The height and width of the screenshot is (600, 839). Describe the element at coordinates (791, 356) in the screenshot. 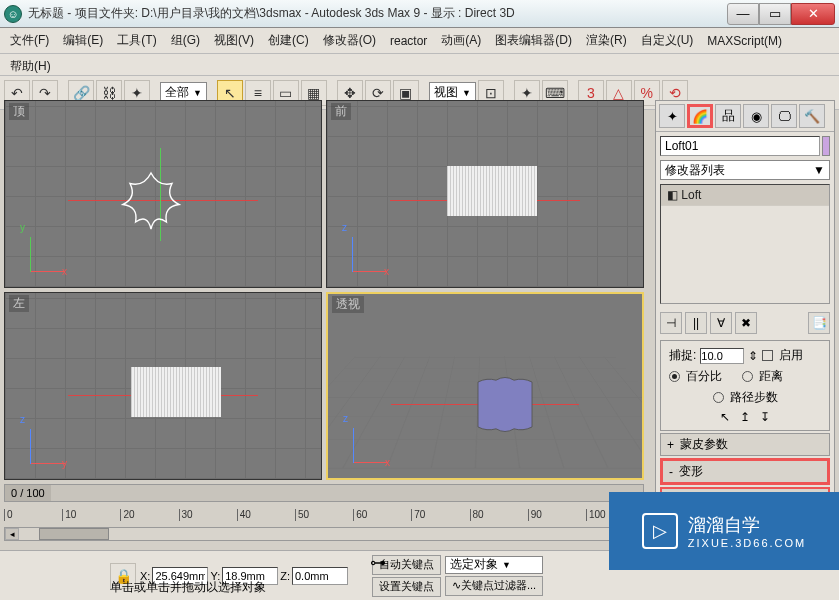

I see `enable-label: 启用` at that location.